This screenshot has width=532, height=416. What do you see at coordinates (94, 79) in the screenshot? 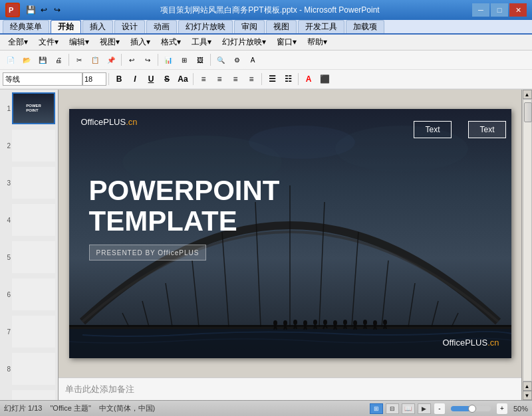
I see `font-size-input` at bounding box center [94, 79].